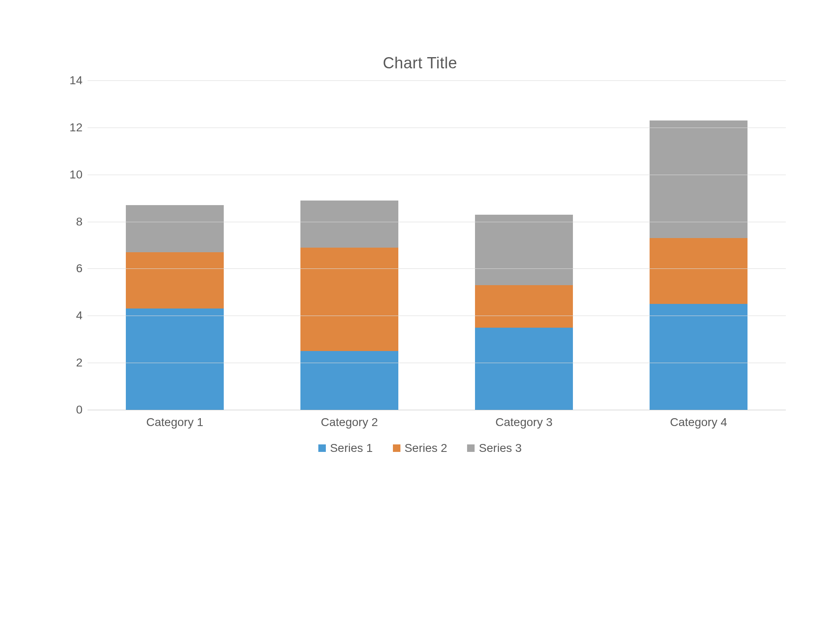  I want to click on y-tick-label: 14, so click(76, 80).